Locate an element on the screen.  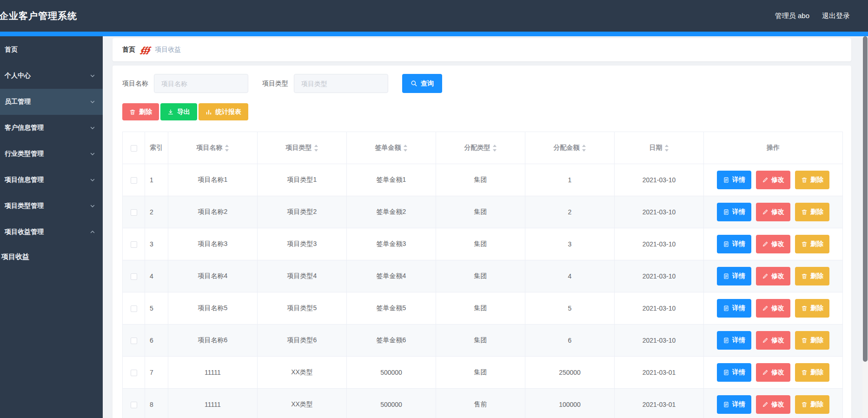
sidebar-item-项目收益管理: 项目收益管理 is located at coordinates (51, 232).